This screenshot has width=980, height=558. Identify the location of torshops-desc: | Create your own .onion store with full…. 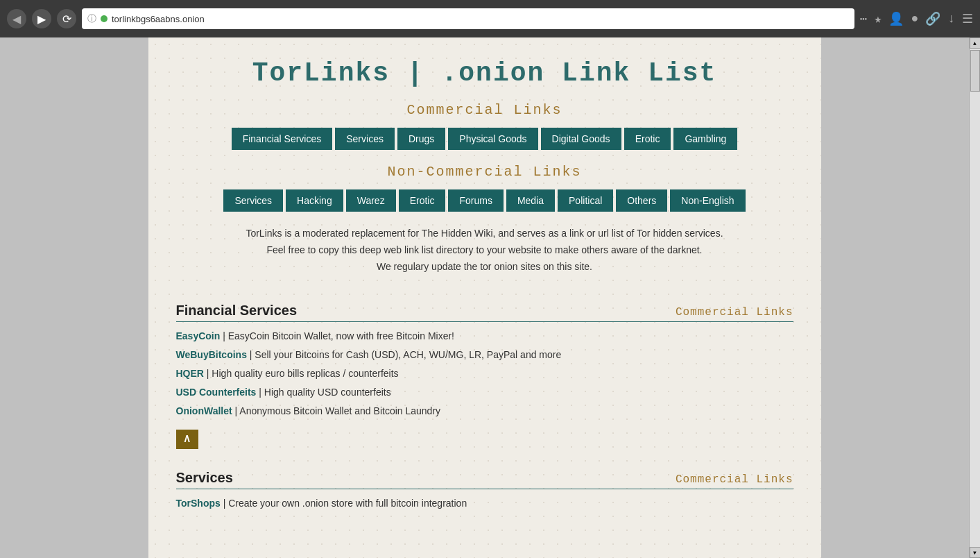
(345, 503).